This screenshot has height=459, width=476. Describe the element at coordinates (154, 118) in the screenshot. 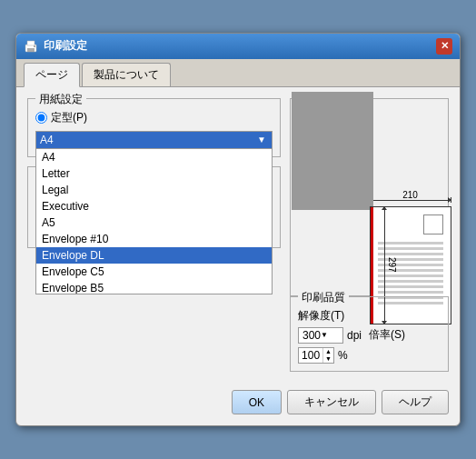

I see `paper-type-radio-group: 定型(P)` at that location.